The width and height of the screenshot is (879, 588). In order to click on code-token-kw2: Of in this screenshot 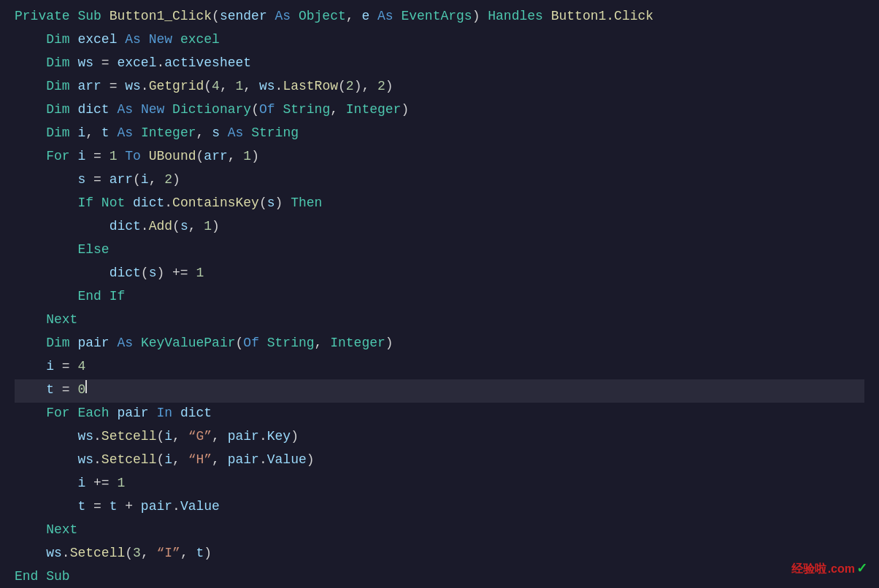, I will do `click(267, 109)`.